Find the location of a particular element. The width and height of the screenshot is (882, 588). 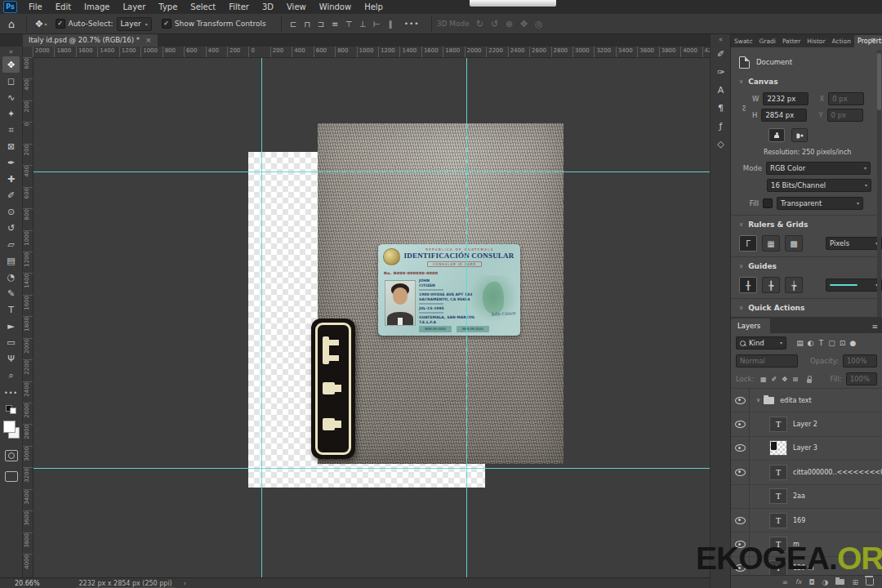

paragraph-panel-icon: ¶ is located at coordinates (720, 108).